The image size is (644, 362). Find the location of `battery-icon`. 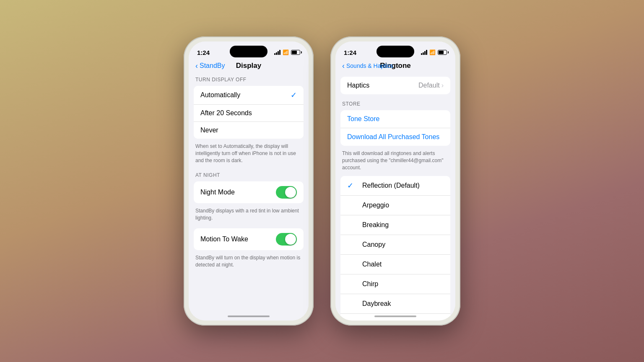

battery-icon is located at coordinates (296, 52).